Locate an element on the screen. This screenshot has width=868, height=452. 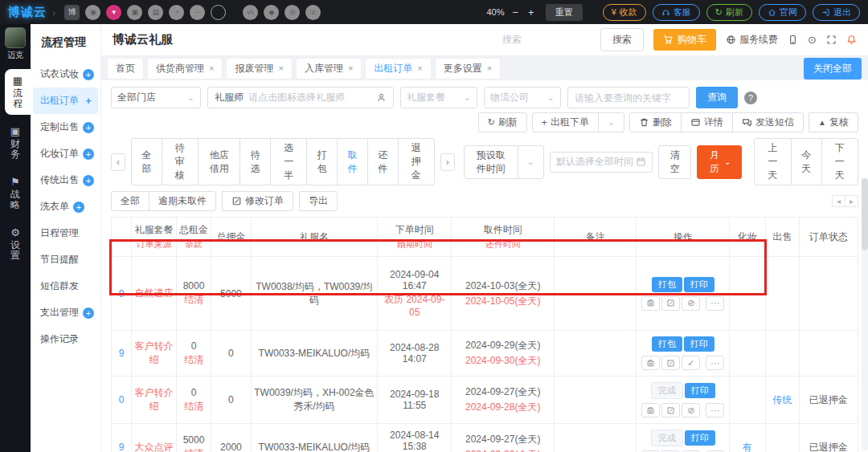
status-tab-全部: 全部 is located at coordinates (146, 162).